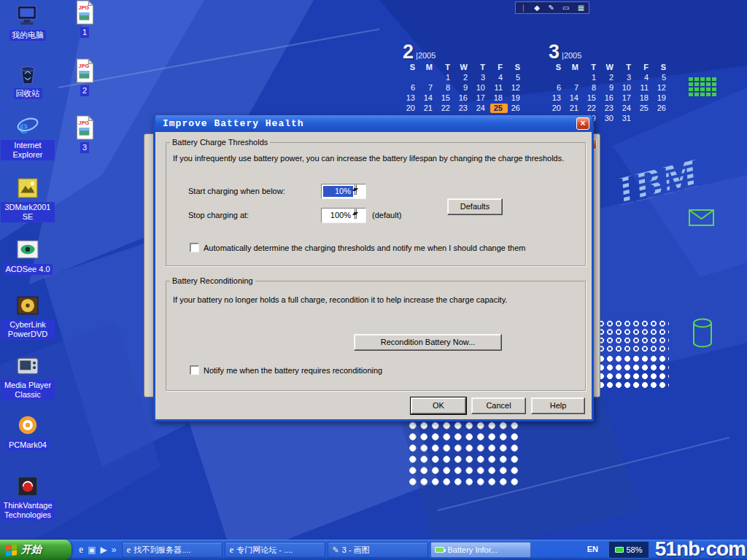 The width and height of the screenshot is (747, 560). I want to click on toolbar-grid-icon: ▦, so click(581, 7).